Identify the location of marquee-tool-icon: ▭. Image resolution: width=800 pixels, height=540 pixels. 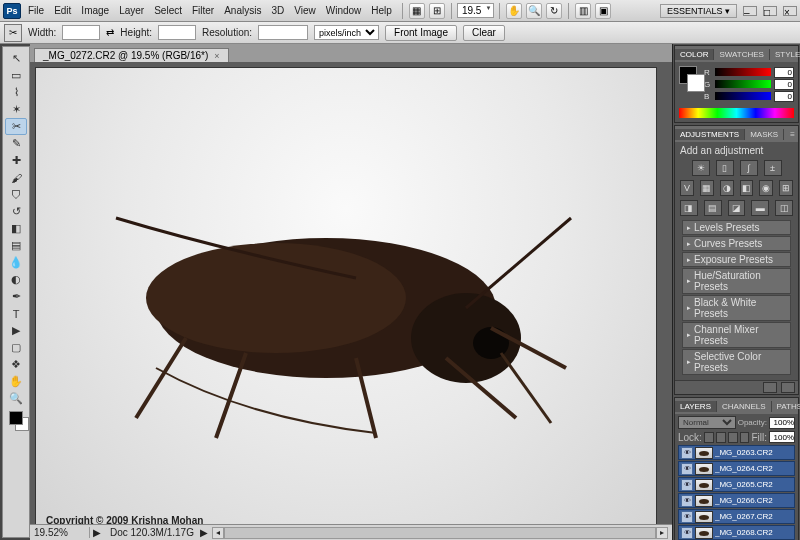
(16, 76).